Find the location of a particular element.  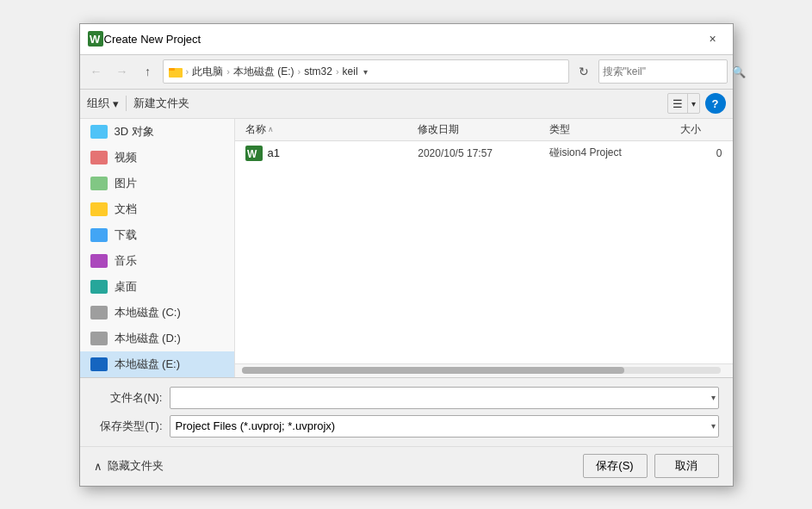

sidebar-item-disk_c: 本地磁盘 (C:) is located at coordinates (157, 313).